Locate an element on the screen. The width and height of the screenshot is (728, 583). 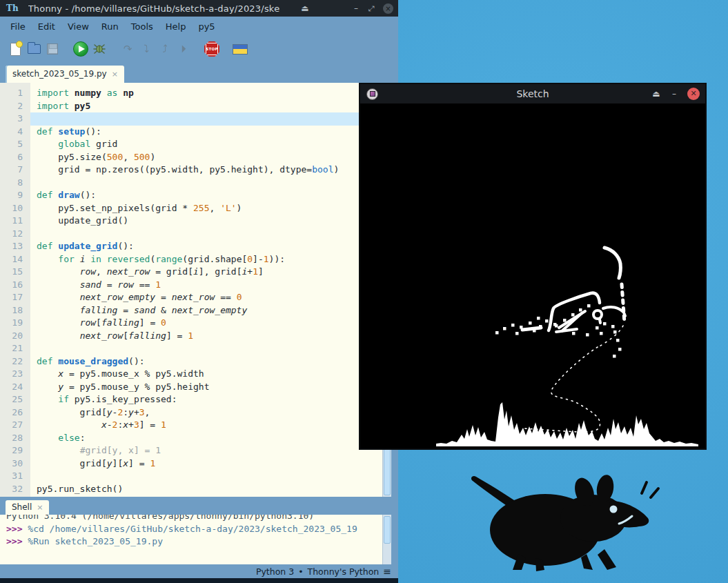
line-number: 27 is located at coordinates (11, 425).